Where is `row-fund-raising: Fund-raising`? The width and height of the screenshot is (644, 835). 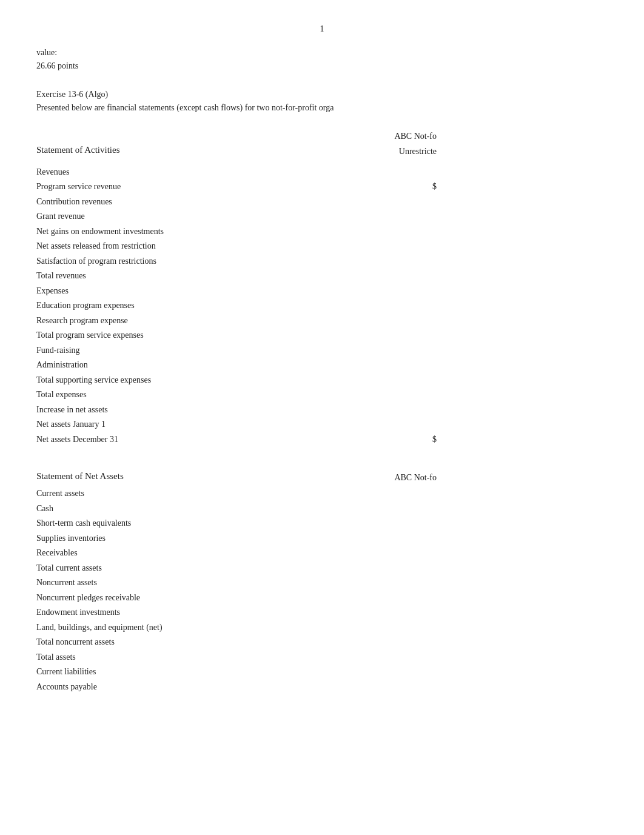 row-fund-raising: Fund-raising is located at coordinates (322, 350).